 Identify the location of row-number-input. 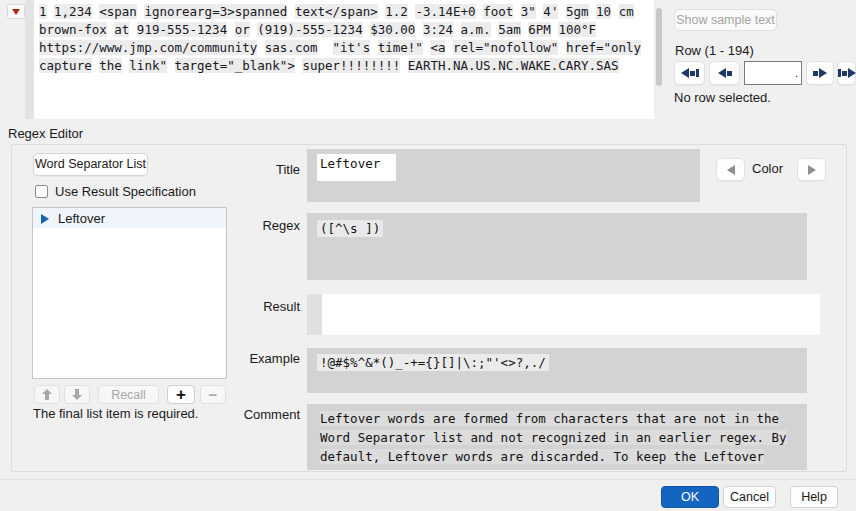
(773, 73).